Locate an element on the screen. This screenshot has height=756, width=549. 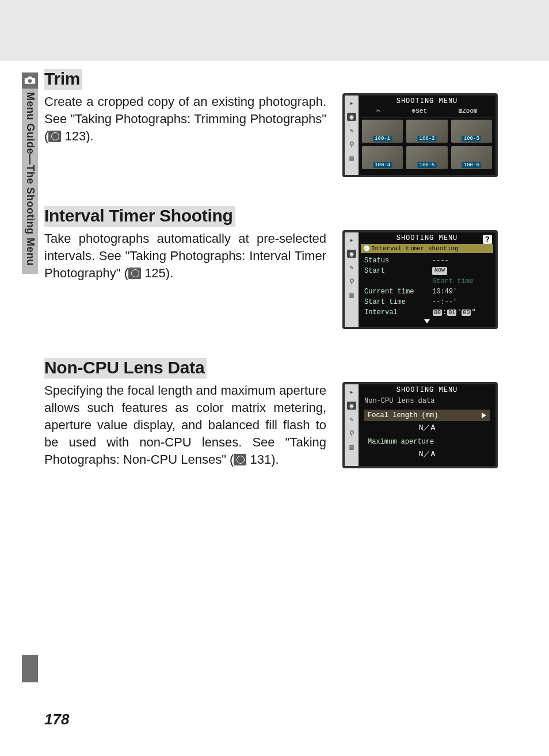
lcd-interval: ▸ ◉ ✎ ⚲ ▤ ? SHOOTING MENU 🕘Interval time… is located at coordinates (420, 280).